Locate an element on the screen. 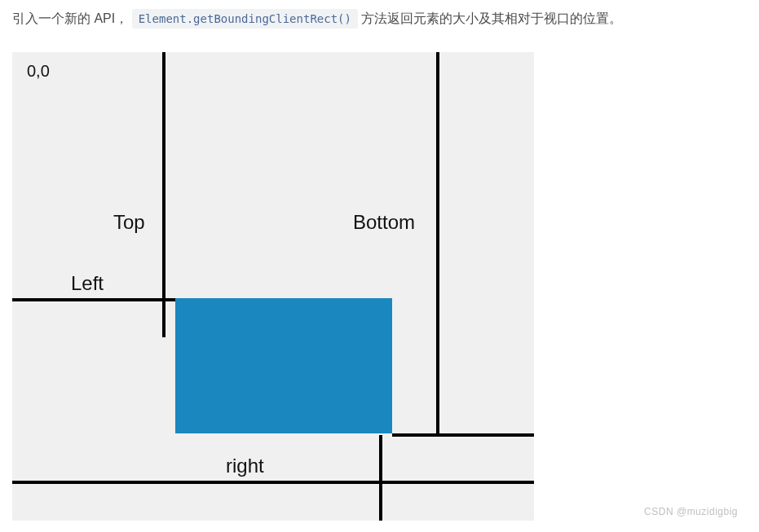 The width and height of the screenshot is (759, 532). watermark: CSDN @muzidigbig is located at coordinates (691, 512).